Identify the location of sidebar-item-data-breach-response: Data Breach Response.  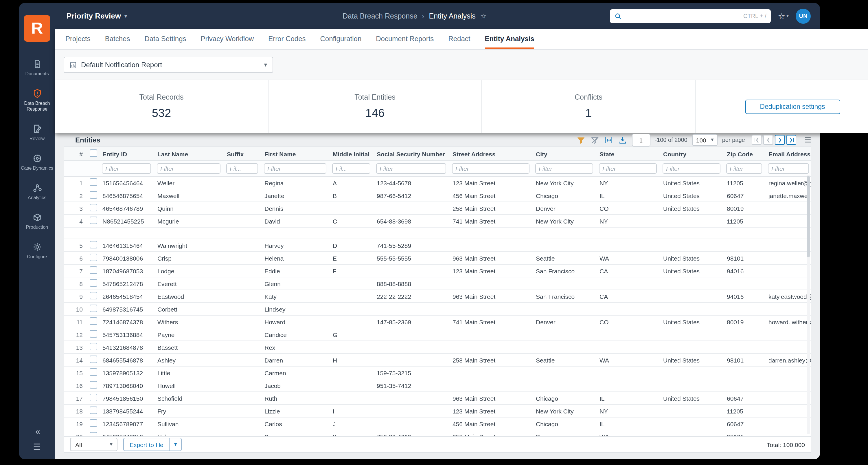
(37, 100).